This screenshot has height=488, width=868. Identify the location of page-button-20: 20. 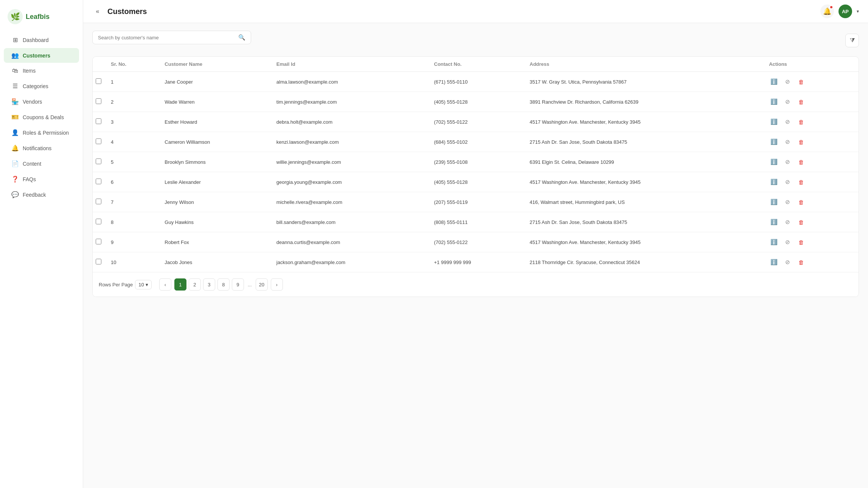
(262, 284).